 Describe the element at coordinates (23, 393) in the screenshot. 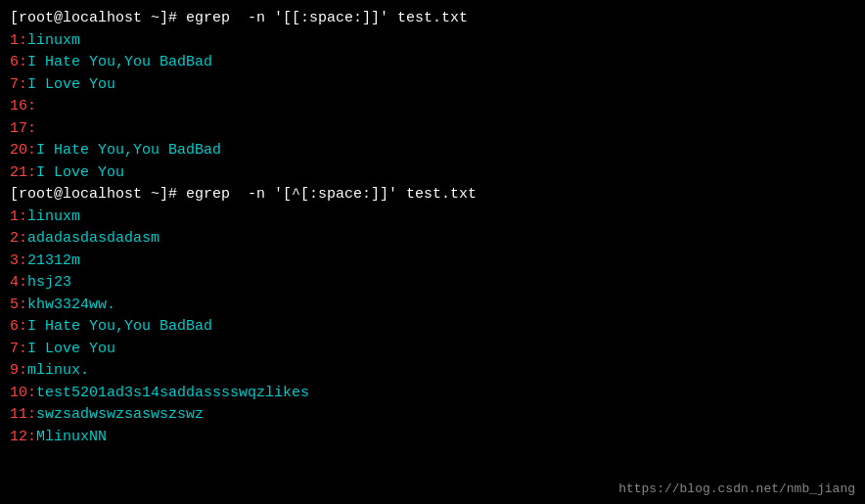

I see `terminal-text: 10:` at that location.